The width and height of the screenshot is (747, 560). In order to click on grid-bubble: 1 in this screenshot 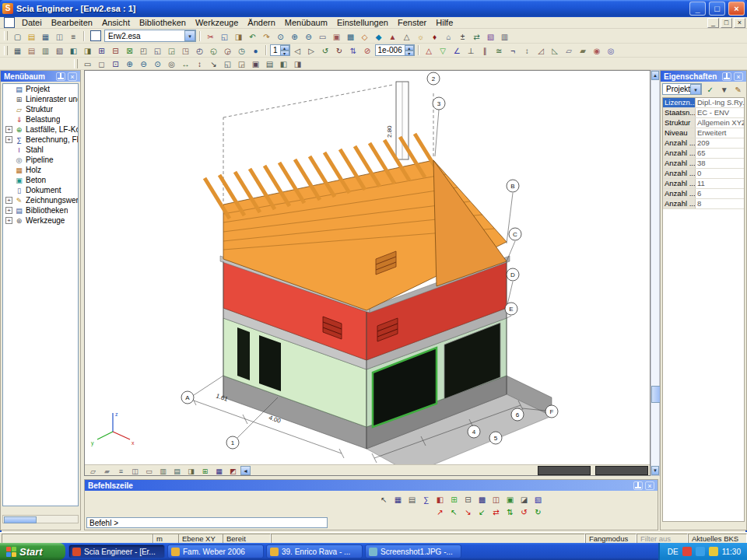, I will do `click(233, 443)`.